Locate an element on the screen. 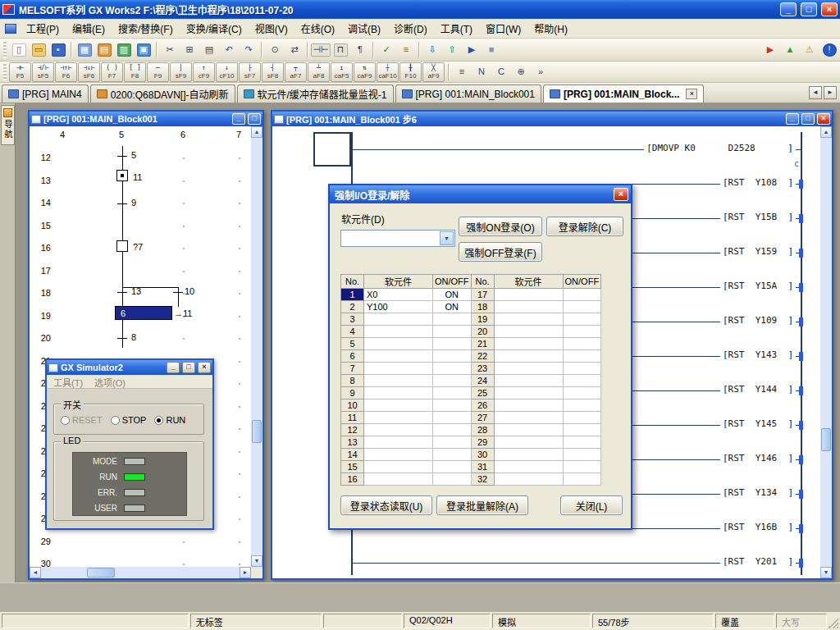 This screenshot has width=840, height=630. fio-device-cell: X0 is located at coordinates (399, 295).